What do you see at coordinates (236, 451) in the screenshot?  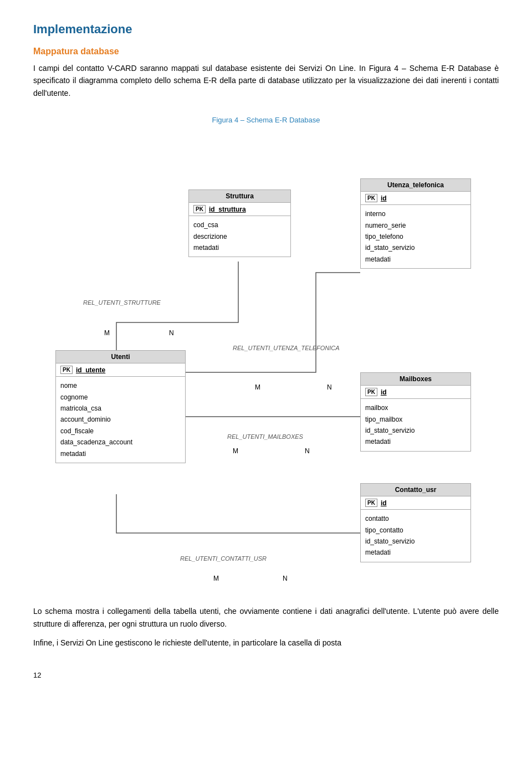 I see `mn-m-3: M` at bounding box center [236, 451].